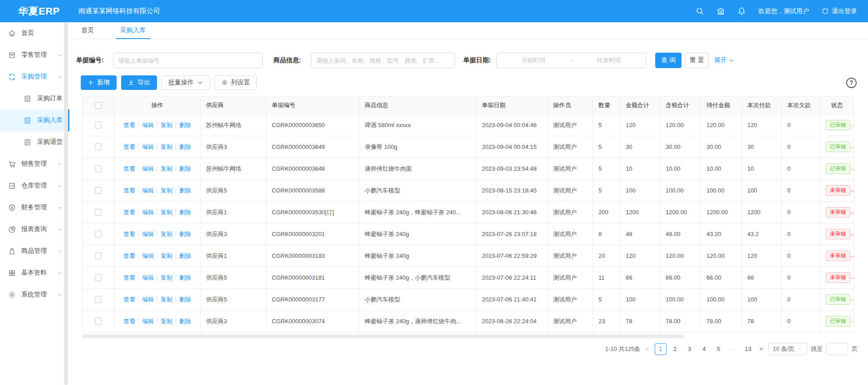 This screenshot has height=385, width=868. What do you see at coordinates (133, 30) in the screenshot?
I see `tab-purchase-in: 采购入库` at bounding box center [133, 30].